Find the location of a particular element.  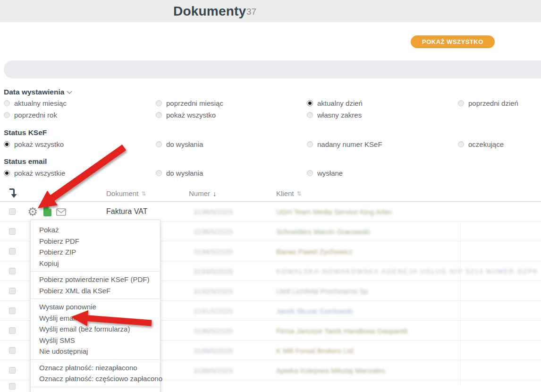

sort-direction-icon is located at coordinates (13, 194).